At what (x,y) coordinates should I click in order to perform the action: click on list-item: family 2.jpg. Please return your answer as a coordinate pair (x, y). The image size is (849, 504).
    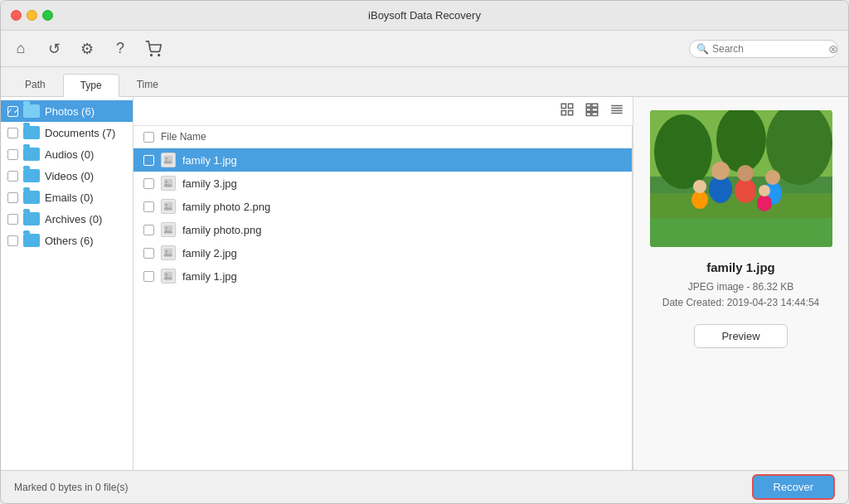
    Looking at the image, I should click on (383, 253).